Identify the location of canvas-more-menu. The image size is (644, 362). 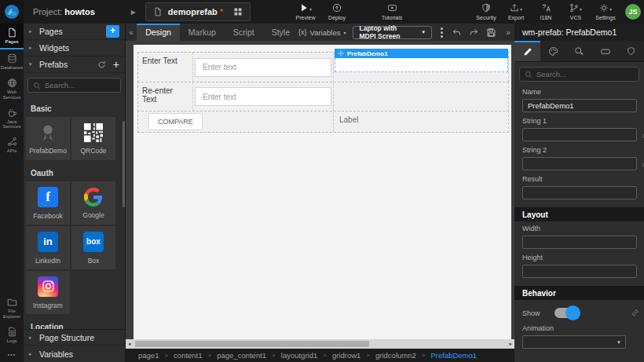
(441, 33).